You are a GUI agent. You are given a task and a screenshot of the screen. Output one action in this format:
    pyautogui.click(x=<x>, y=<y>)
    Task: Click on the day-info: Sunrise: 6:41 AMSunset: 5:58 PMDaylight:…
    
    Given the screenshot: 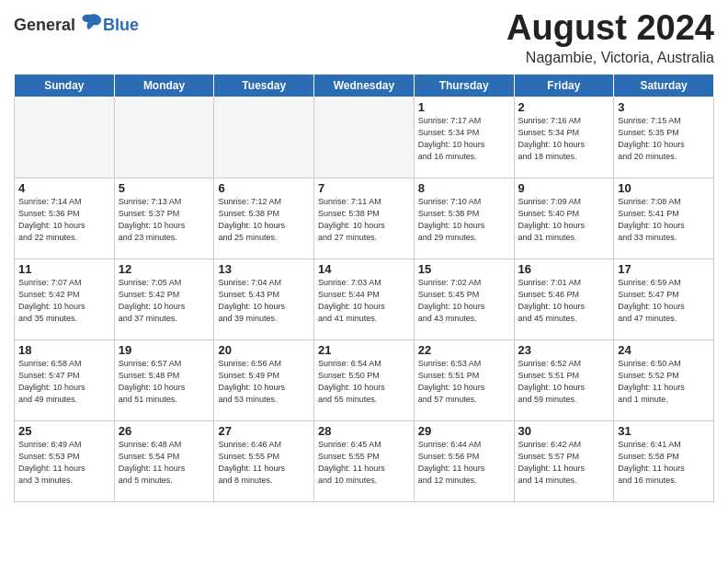 What is the action you would take?
    pyautogui.click(x=664, y=463)
    